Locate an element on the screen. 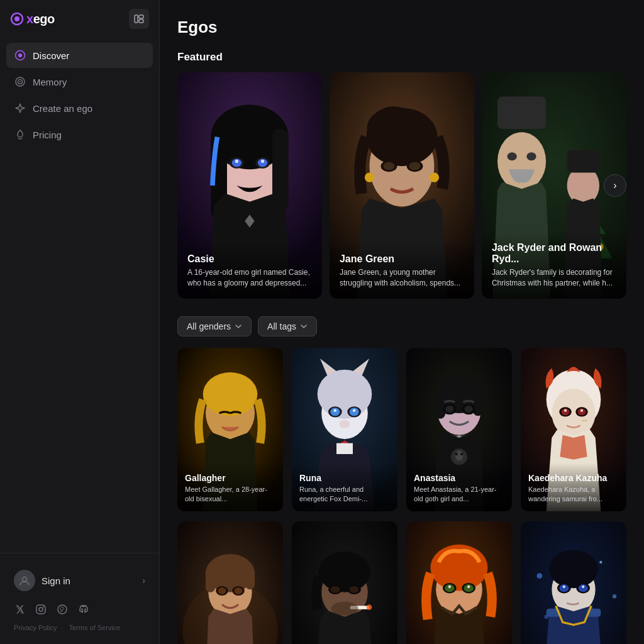 Image resolution: width=644 pixels, height=644 pixels. ego-name-anastasia: Anastasia is located at coordinates (459, 478).